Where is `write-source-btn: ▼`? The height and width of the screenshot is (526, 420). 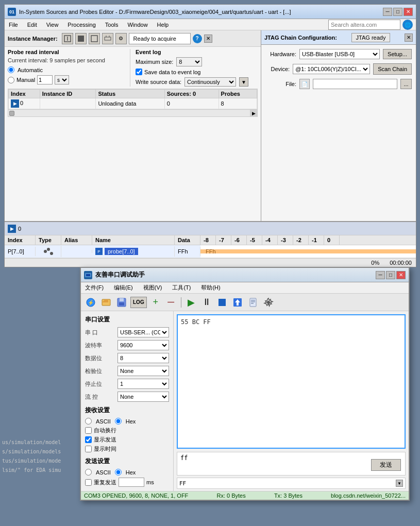
write-source-btn: ▼ is located at coordinates (244, 82).